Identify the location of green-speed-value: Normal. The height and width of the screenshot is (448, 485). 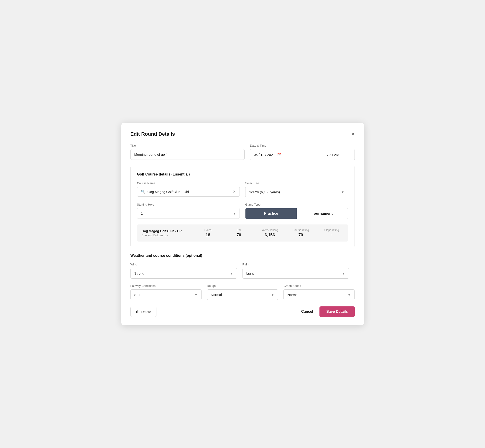
(317, 295).